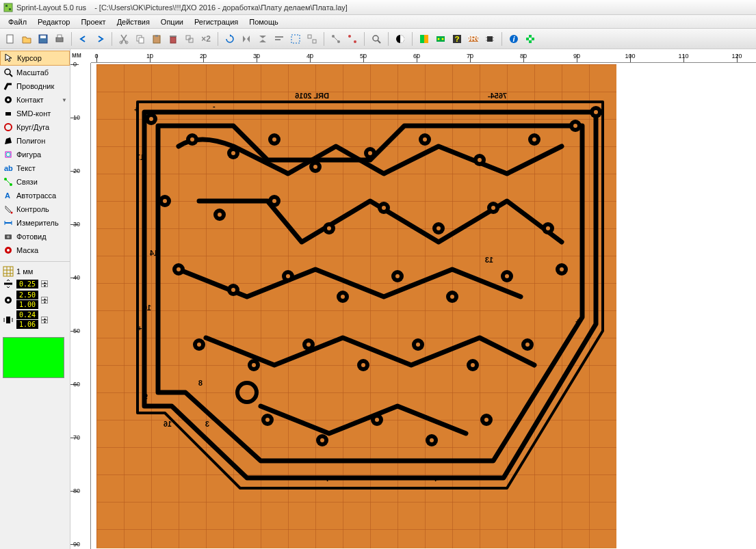 This screenshot has width=756, height=549. What do you see at coordinates (83, 39) in the screenshot?
I see `undo-button` at bounding box center [83, 39].